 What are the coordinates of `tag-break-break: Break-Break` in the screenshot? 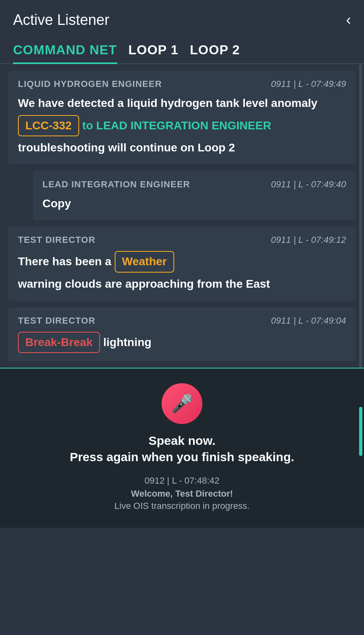 It's located at (59, 343).